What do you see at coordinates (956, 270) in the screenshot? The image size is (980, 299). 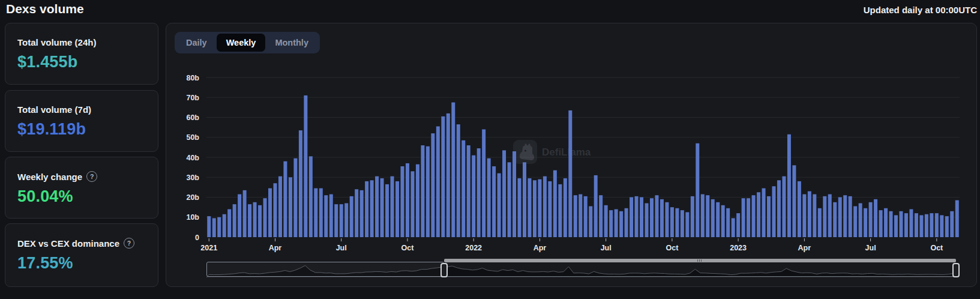 I see `slider-right-handle` at bounding box center [956, 270].